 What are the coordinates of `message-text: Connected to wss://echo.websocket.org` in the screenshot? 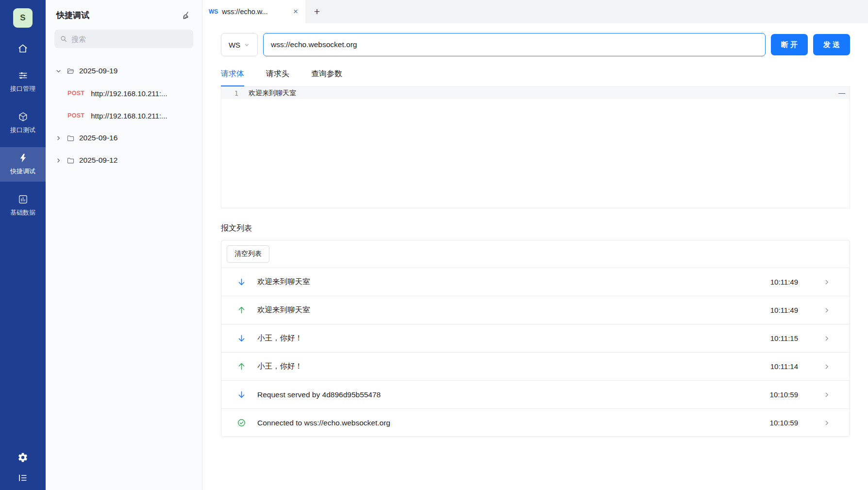 It's located at (514, 423).